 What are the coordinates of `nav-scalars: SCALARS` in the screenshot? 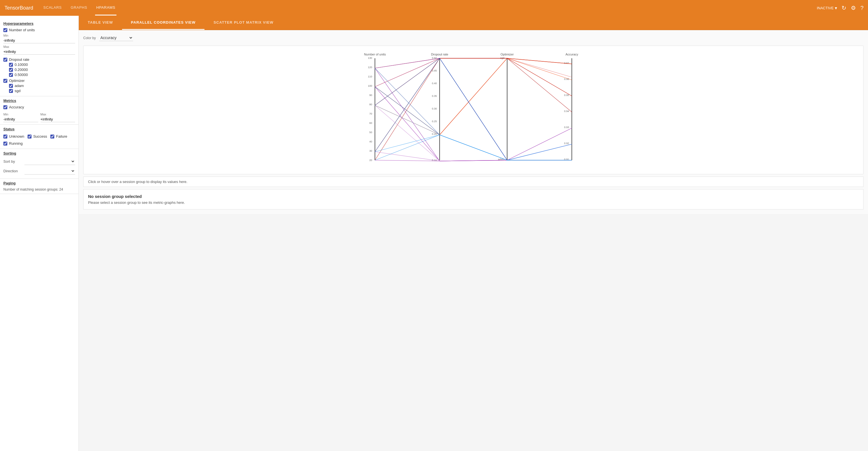 It's located at (53, 8).